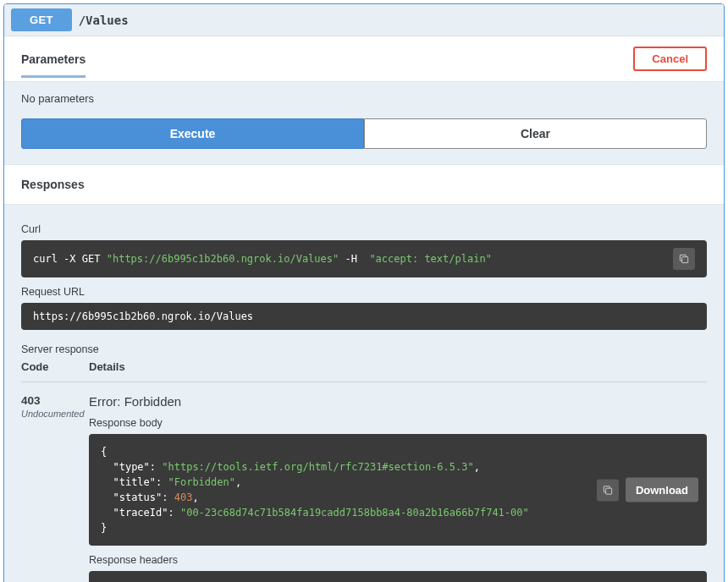 The image size is (728, 582). What do you see at coordinates (55, 488) in the screenshot?
I see `response-code-cell: 403 Undocumented` at bounding box center [55, 488].